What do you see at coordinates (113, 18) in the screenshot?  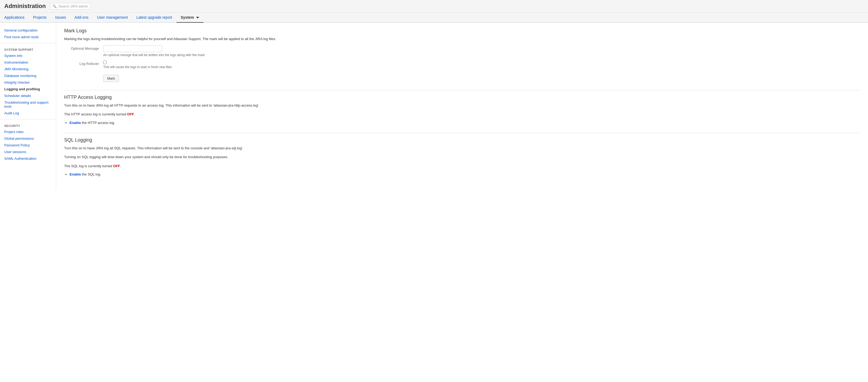 I see `tab-usermgmt: User management` at bounding box center [113, 18].